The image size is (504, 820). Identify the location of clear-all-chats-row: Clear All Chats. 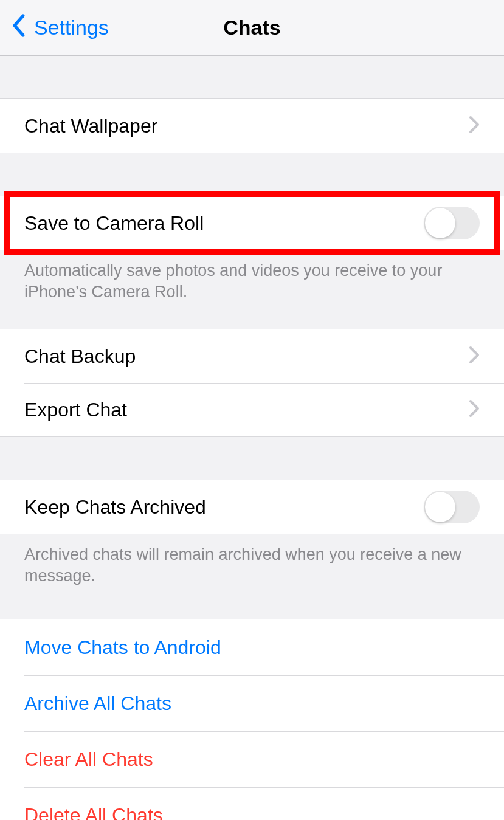
(252, 759).